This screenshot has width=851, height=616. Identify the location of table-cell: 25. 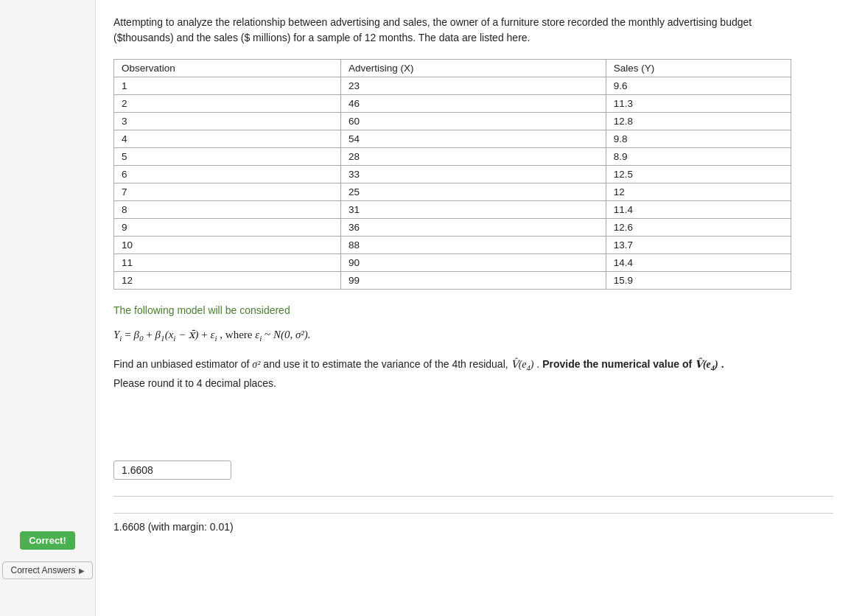
(474, 192).